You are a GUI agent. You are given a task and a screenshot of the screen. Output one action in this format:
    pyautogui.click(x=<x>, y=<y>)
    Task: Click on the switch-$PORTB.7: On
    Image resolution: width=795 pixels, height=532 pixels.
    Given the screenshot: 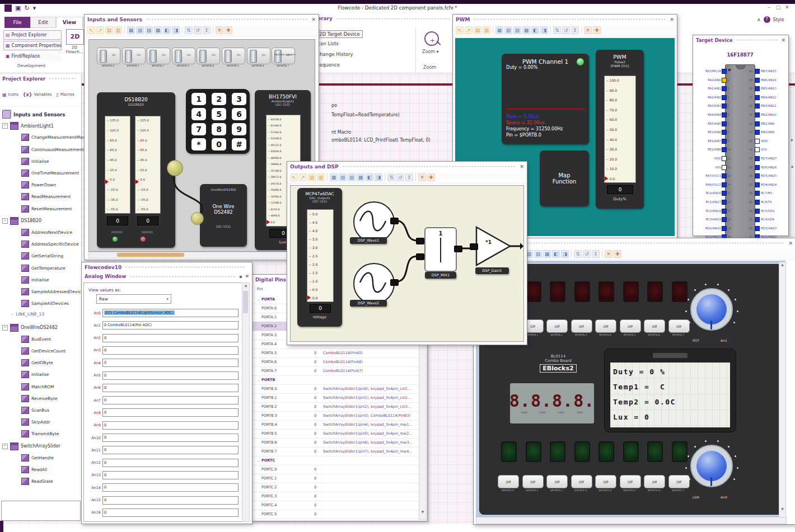 What is the action you would take?
    pyautogui.click(x=283, y=56)
    